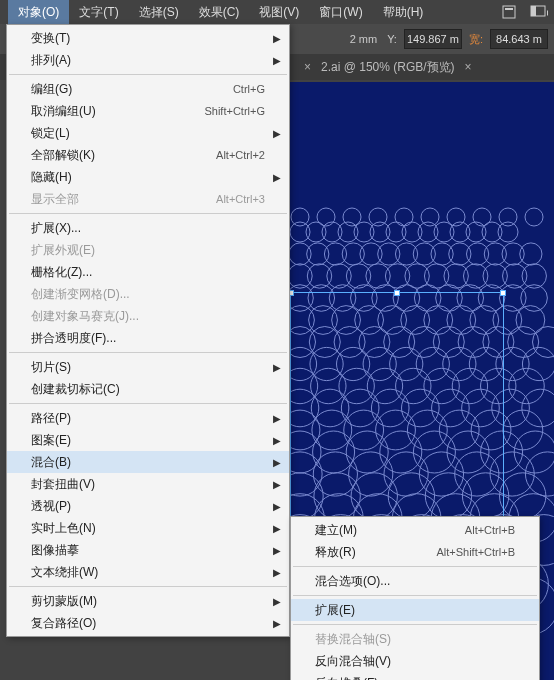  Describe the element at coordinates (476, 40) in the screenshot. I see `w-label: 宽:` at that location.